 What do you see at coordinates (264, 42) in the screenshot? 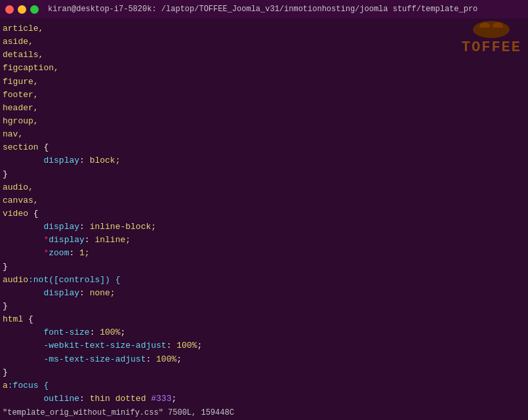
I see `code-line: aside,` at bounding box center [264, 42].